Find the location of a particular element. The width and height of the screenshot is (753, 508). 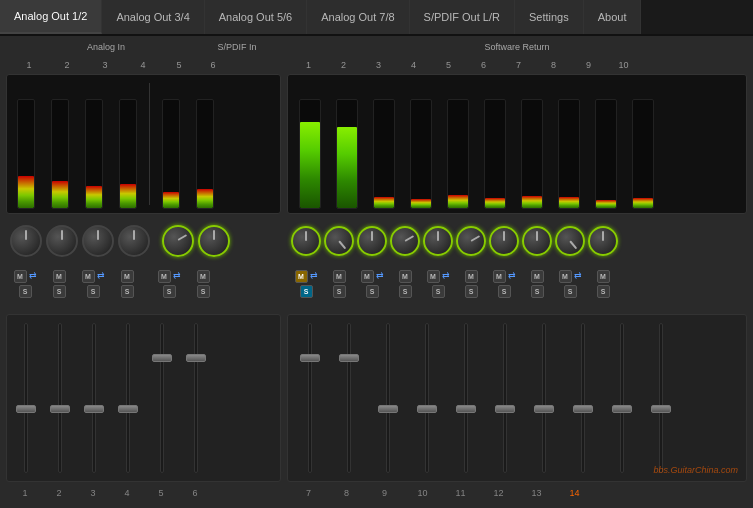

fader-handle-ch5 is located at coordinates (162, 358).